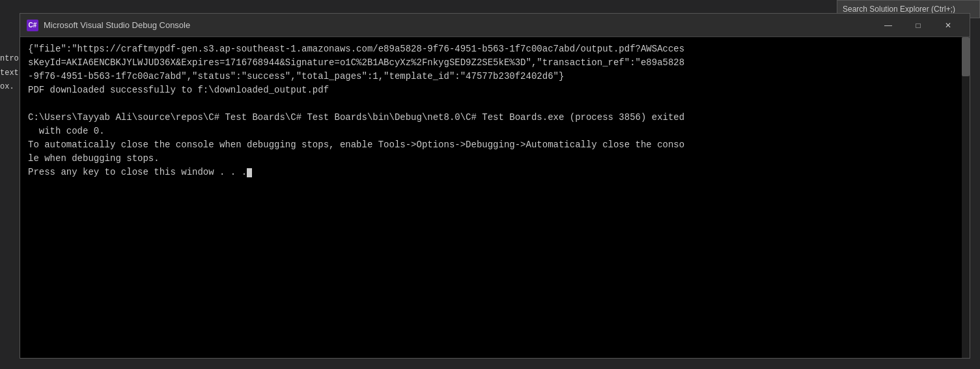 This screenshot has width=980, height=369. I want to click on maximize-button: □, so click(918, 25).